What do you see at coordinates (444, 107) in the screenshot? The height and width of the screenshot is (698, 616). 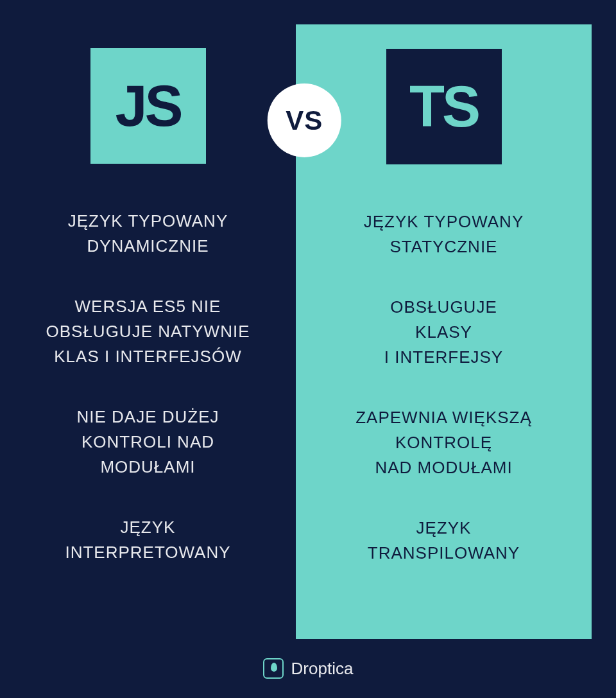 I see `ts-logo-box: TS` at bounding box center [444, 107].